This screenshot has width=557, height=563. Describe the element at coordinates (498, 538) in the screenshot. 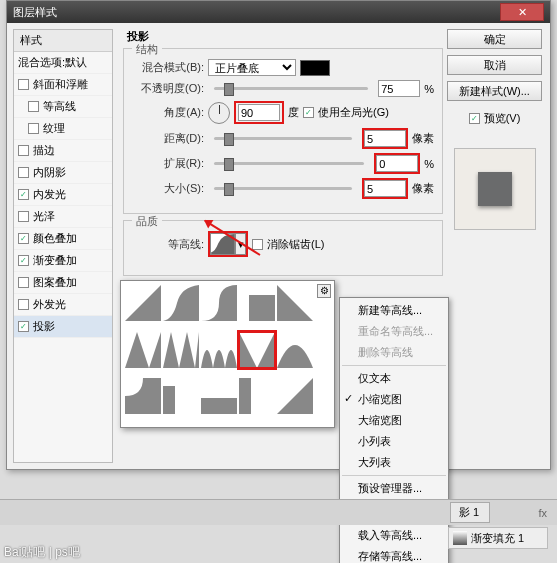

I see `layer-row: 渐变填充 1` at that location.